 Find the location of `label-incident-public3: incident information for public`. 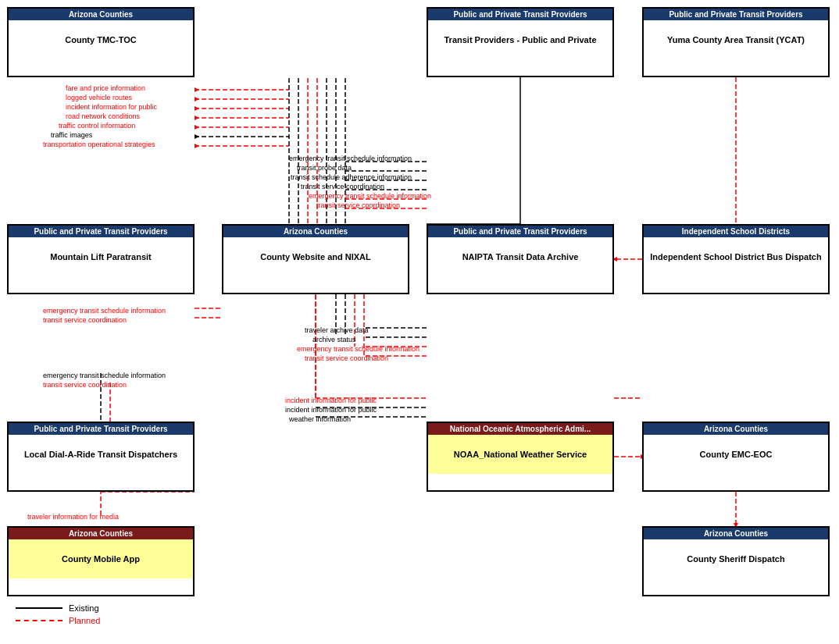

label-incident-public3: incident information for public is located at coordinates (331, 410).